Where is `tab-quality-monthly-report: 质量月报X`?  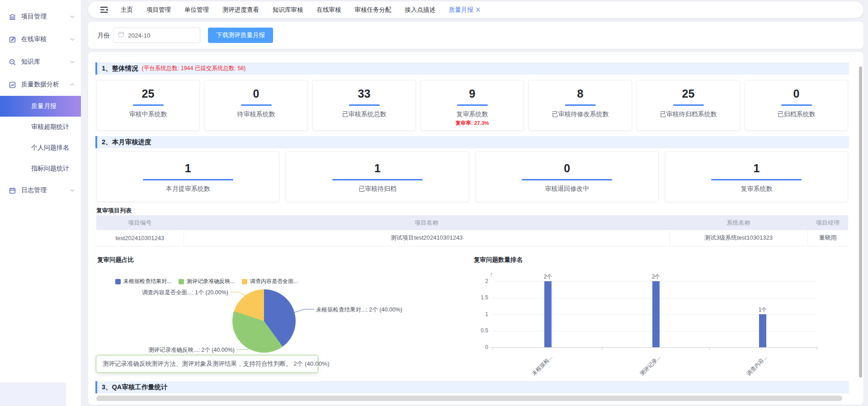
tab-quality-monthly-report: 质量月报X is located at coordinates (465, 10).